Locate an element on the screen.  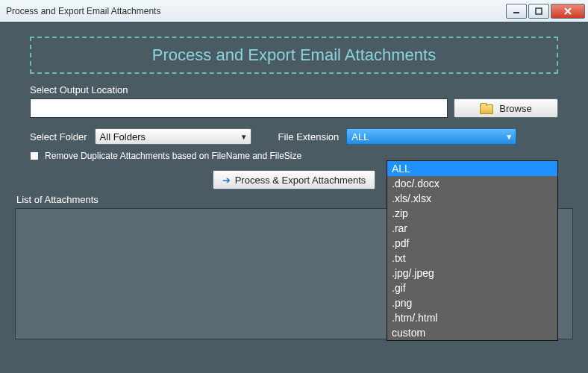
minimize-button is located at coordinates (516, 11).